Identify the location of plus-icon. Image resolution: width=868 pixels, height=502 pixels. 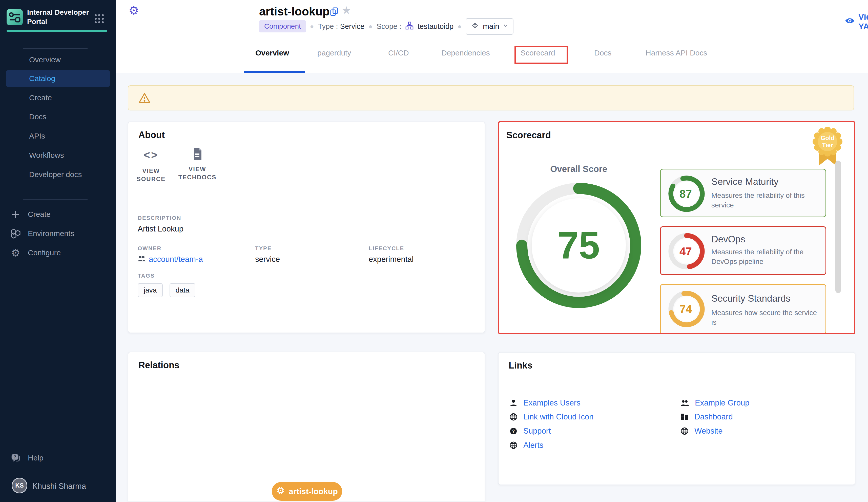
(16, 214).